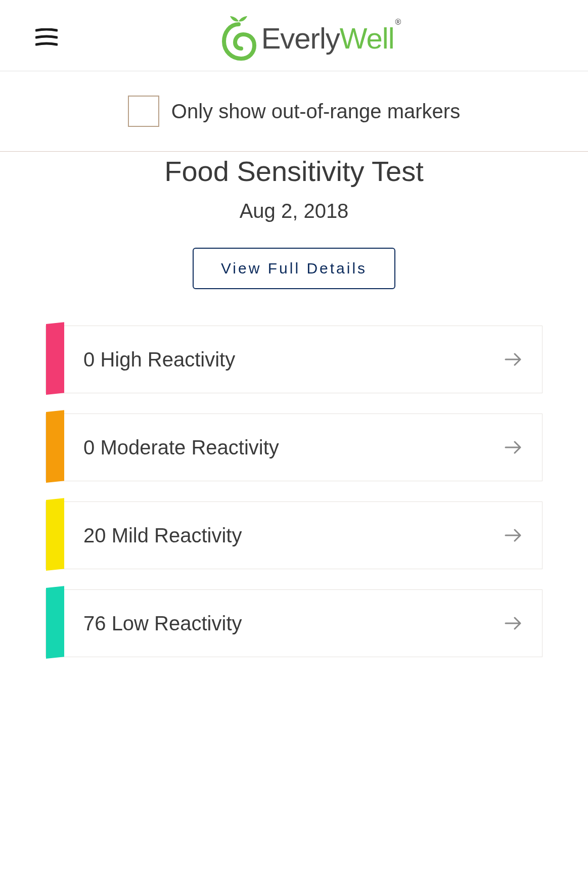 The width and height of the screenshot is (588, 872). I want to click on out-of-range-checkbox, so click(144, 111).